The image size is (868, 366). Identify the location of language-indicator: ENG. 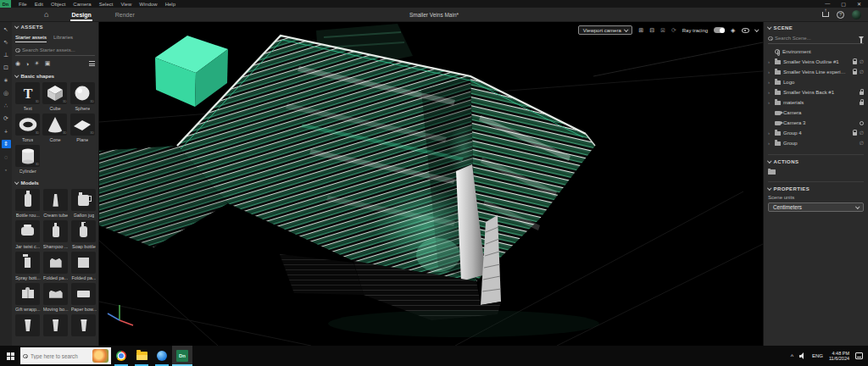
(817, 356).